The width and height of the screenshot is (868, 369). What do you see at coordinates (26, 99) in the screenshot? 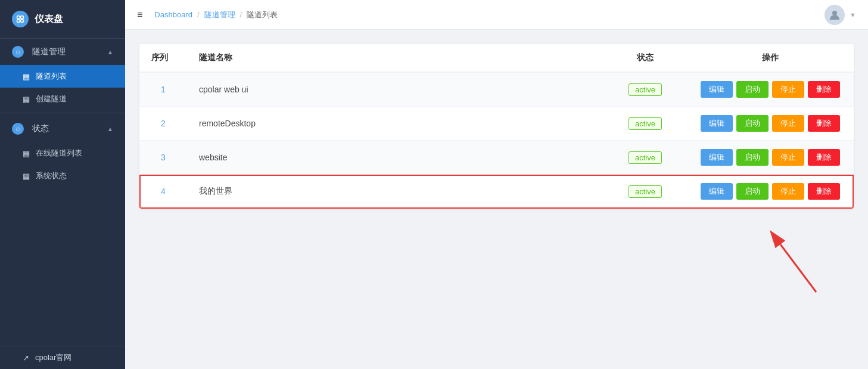
I see `create-tunnel-icon: ▦` at bounding box center [26, 99].